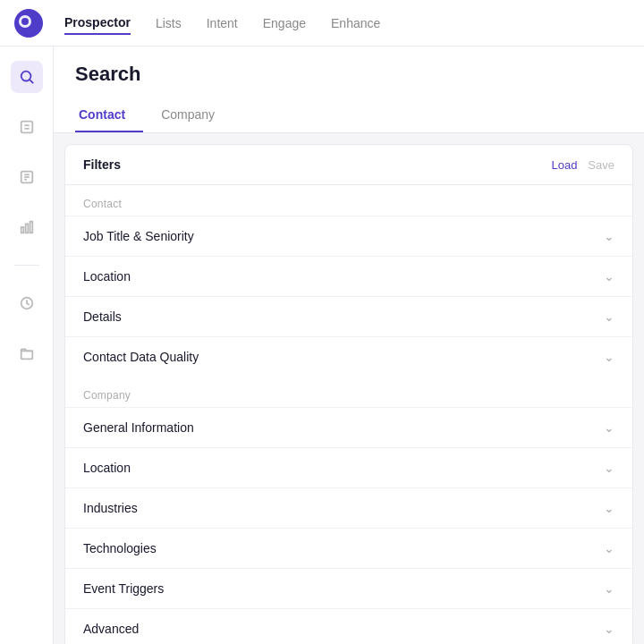 Image resolution: width=644 pixels, height=644 pixels. Describe the element at coordinates (27, 303) in the screenshot. I see `sidebar-icon-history` at that location.